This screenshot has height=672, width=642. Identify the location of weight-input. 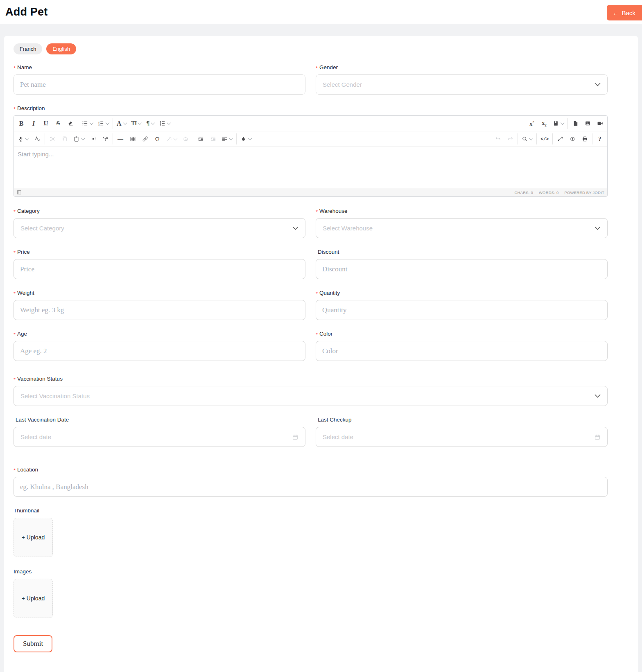
(160, 310).